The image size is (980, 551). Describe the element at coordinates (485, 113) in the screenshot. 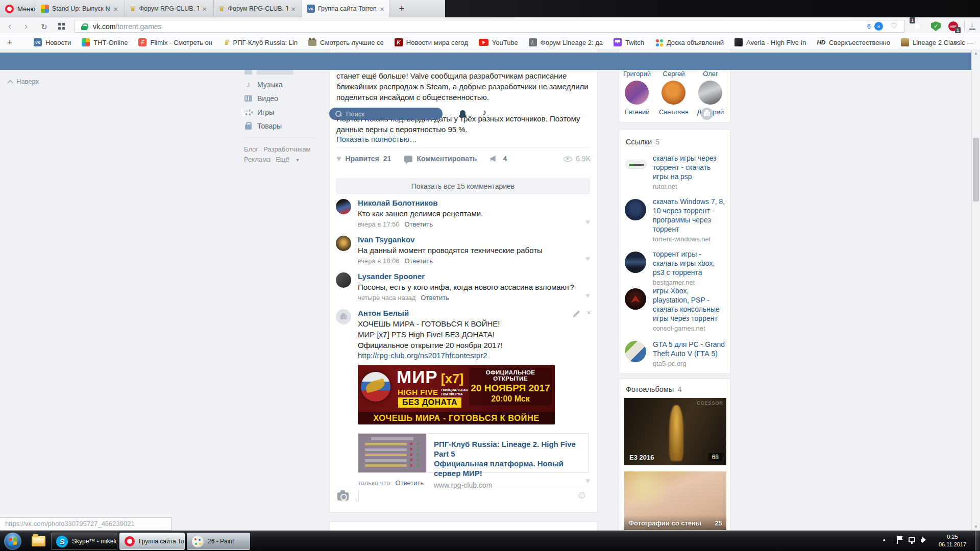

I see `music-note-icon` at that location.